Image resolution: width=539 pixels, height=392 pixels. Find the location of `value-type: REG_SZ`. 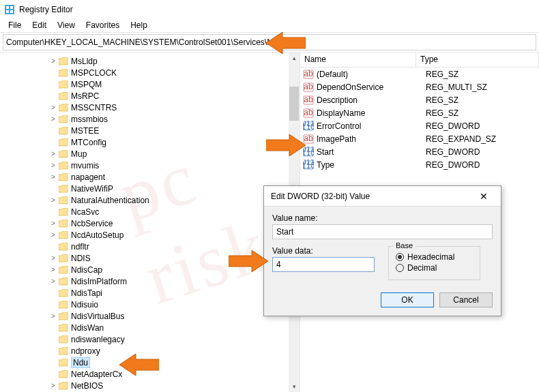

value-type: REG_SZ is located at coordinates (442, 113).